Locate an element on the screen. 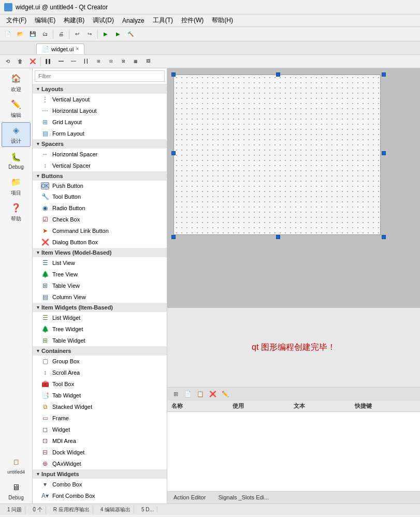 The height and width of the screenshot is (517, 420). widget-push-button: OK Push Button is located at coordinates (99, 186).